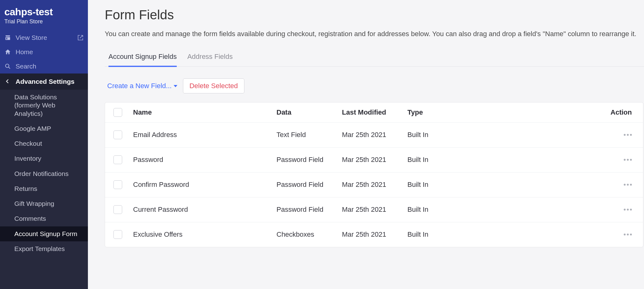 Image resolution: width=644 pixels, height=289 pixels. What do you see at coordinates (8, 52) in the screenshot?
I see `home-icon` at bounding box center [8, 52].